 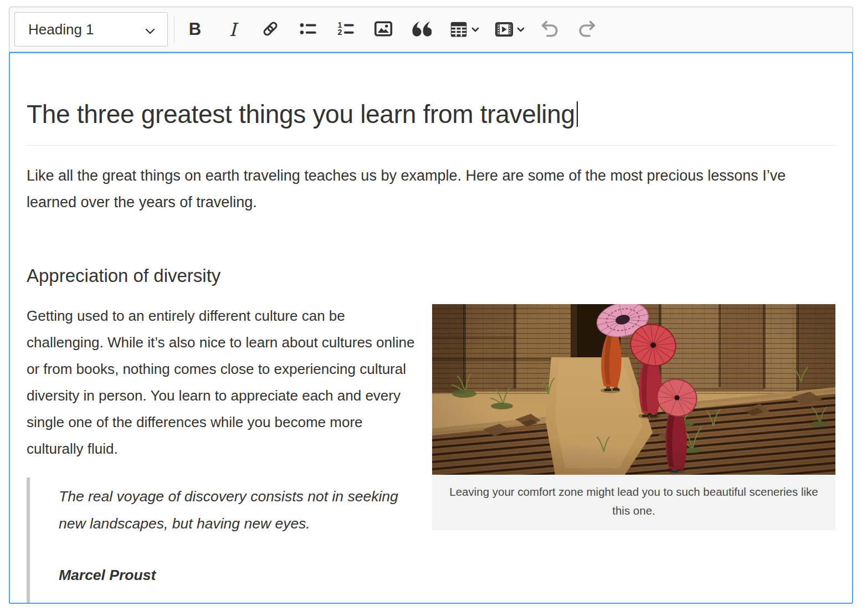 I want to click on redo-icon, so click(x=587, y=29).